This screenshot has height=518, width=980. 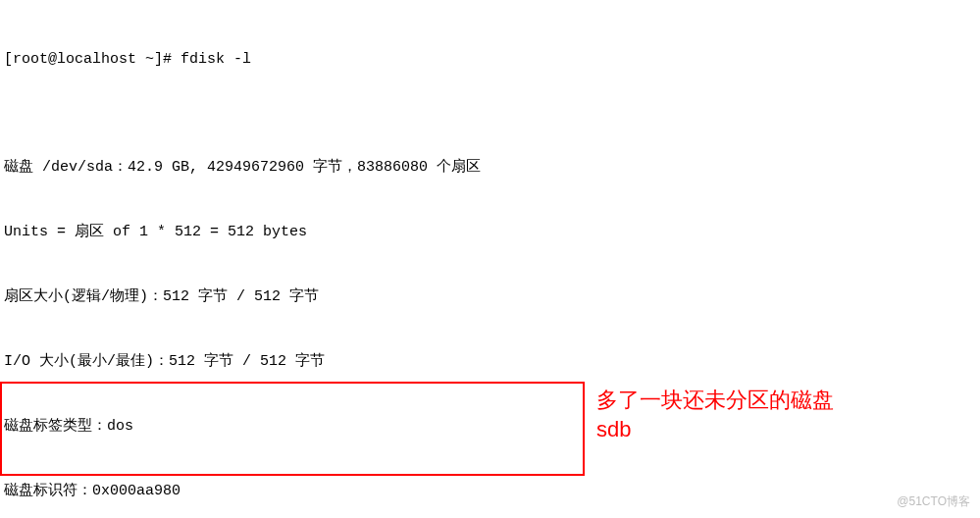 I want to click on watermark-text: @51CTO博客, so click(x=934, y=501).